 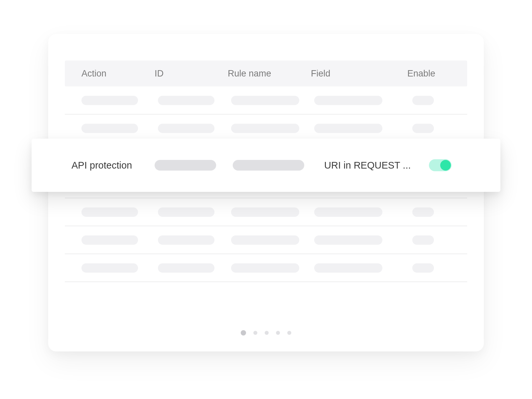 What do you see at coordinates (367, 166) in the screenshot?
I see `row-field-value: URI in REQUEST ...` at bounding box center [367, 166].